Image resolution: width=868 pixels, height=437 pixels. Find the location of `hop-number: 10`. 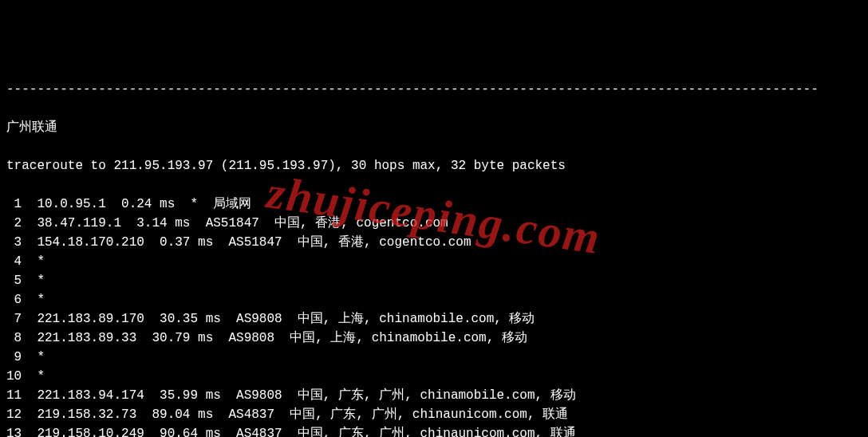

hop-number: 10 is located at coordinates (14, 376).